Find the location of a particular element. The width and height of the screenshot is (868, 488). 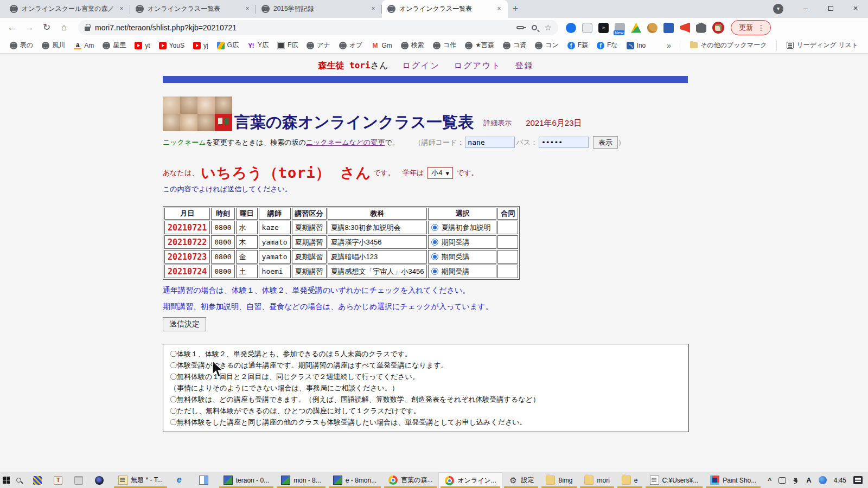

tablet-mode-icon is located at coordinates (782, 480).